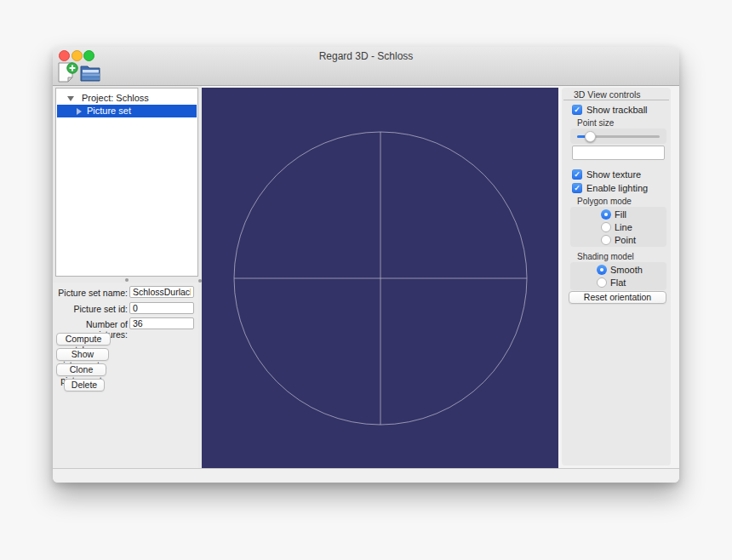 The width and height of the screenshot is (732, 560). What do you see at coordinates (619, 175) in the screenshot?
I see `show-texture-checkbox: ✓ Show texture` at bounding box center [619, 175].